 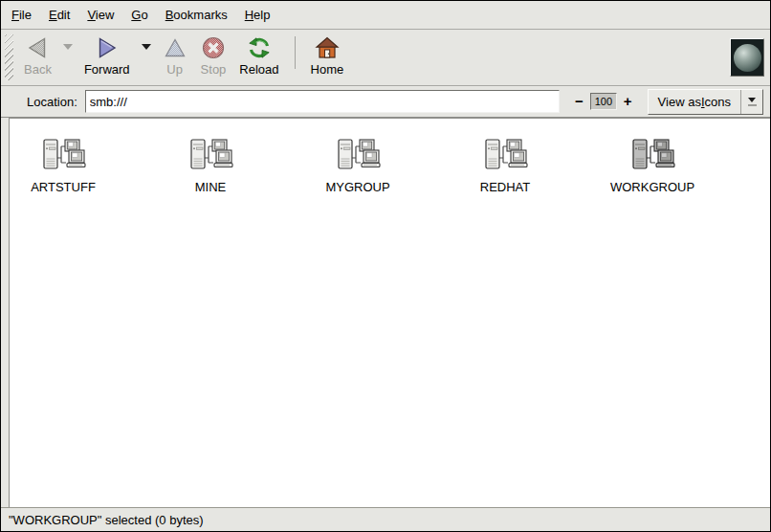 What do you see at coordinates (358, 188) in the screenshot?
I see `file-label: MYGROUP` at bounding box center [358, 188].